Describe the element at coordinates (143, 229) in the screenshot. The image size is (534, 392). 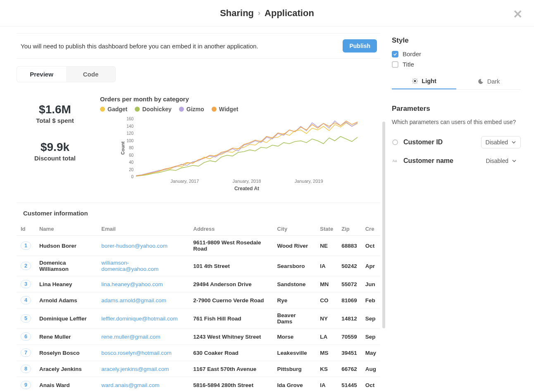
I see `table-header: Email` at that location.